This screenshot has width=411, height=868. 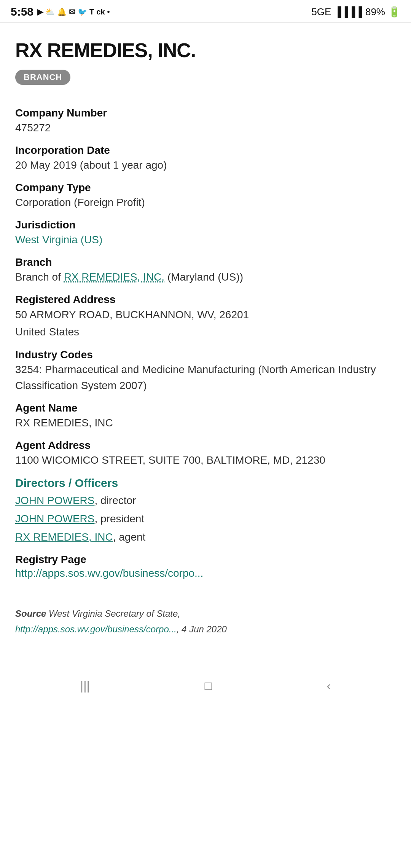 What do you see at coordinates (206, 371) in the screenshot?
I see `industry-codes-section: Industry Codes 3254: Pharmaceutical and …` at bounding box center [206, 371].